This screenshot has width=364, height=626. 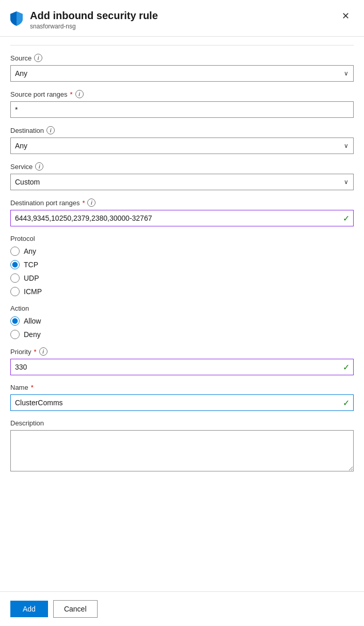 I want to click on protocol-section: Protocol Any TCP UDP ICMP, so click(x=182, y=266).